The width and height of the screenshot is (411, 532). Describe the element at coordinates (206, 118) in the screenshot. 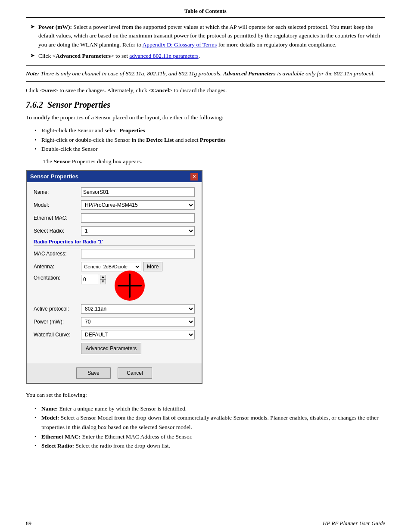

I see `section-intro: To modify the properties of a Sensor pla…` at that location.